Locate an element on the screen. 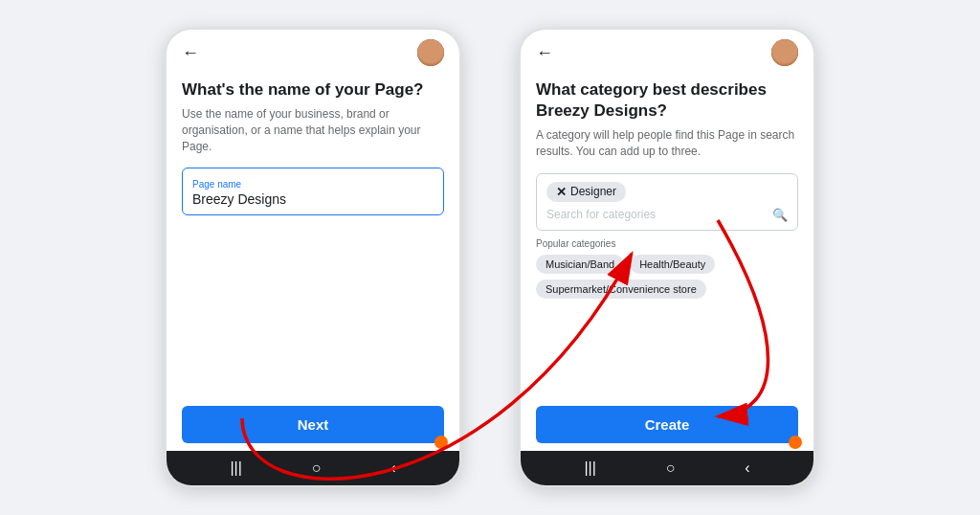  category-subtitle: A category will help people find this Pa… is located at coordinates (667, 144).